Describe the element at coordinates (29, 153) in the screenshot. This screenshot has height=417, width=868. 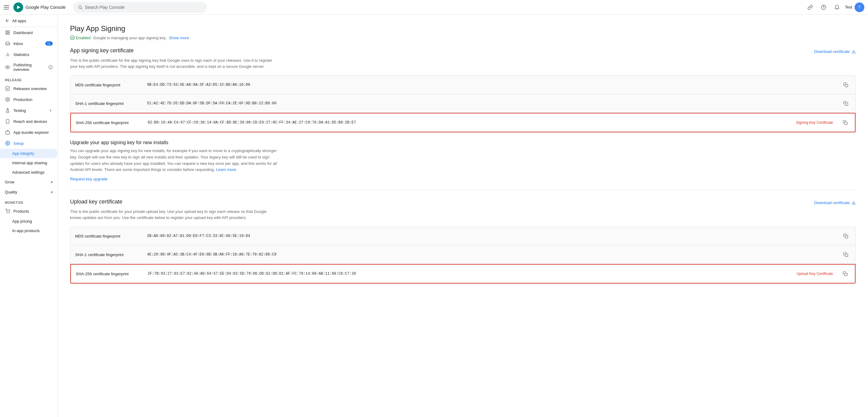
I see `sidebar-item-app-integrity: App integrity` at that location.